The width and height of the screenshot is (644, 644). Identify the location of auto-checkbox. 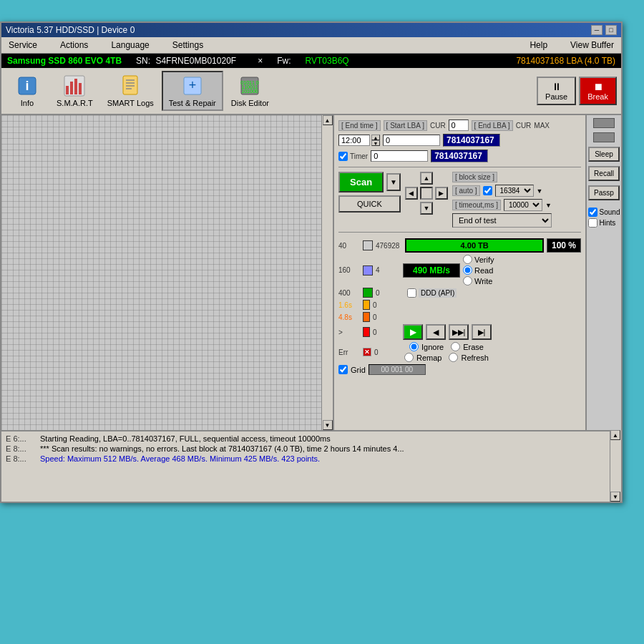
(488, 190).